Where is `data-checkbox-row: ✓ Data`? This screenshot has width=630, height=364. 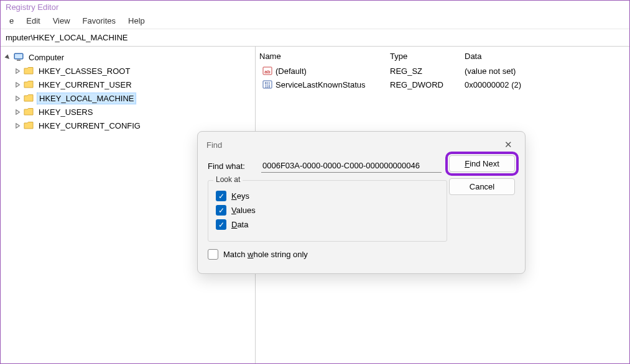
data-checkbox-row: ✓ Data is located at coordinates (327, 225).